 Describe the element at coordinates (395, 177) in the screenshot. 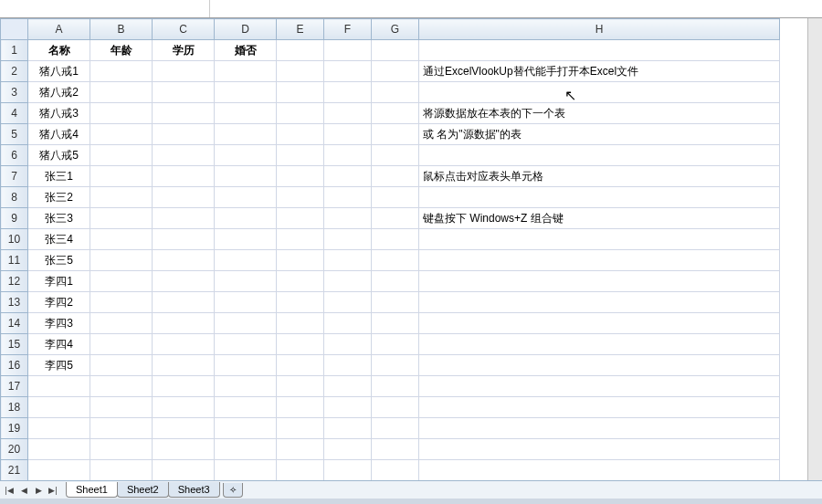

I see `cell-G7` at that location.